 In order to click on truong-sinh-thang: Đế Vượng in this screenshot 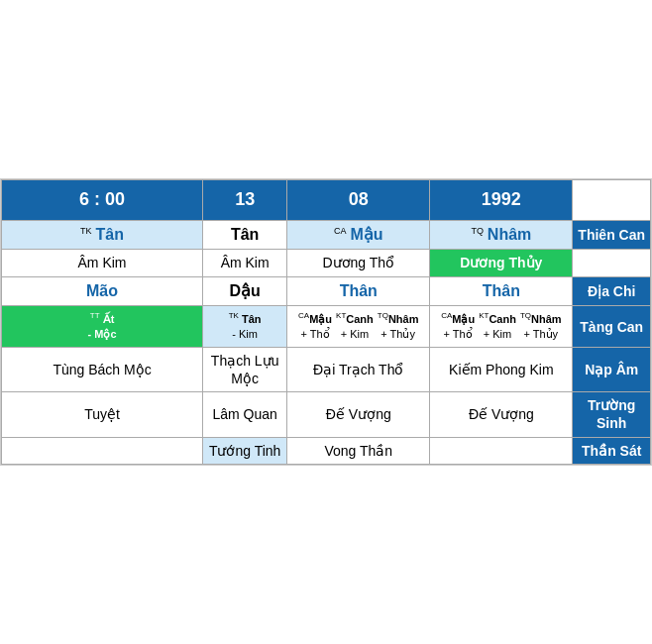, I will do `click(359, 414)`.